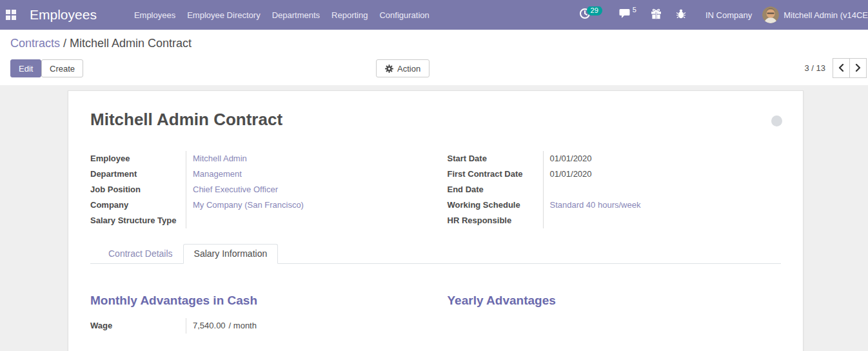 The height and width of the screenshot is (351, 868). What do you see at coordinates (257, 205) in the screenshot?
I see `field-row-company: Company My Company (San Francisco)` at bounding box center [257, 205].